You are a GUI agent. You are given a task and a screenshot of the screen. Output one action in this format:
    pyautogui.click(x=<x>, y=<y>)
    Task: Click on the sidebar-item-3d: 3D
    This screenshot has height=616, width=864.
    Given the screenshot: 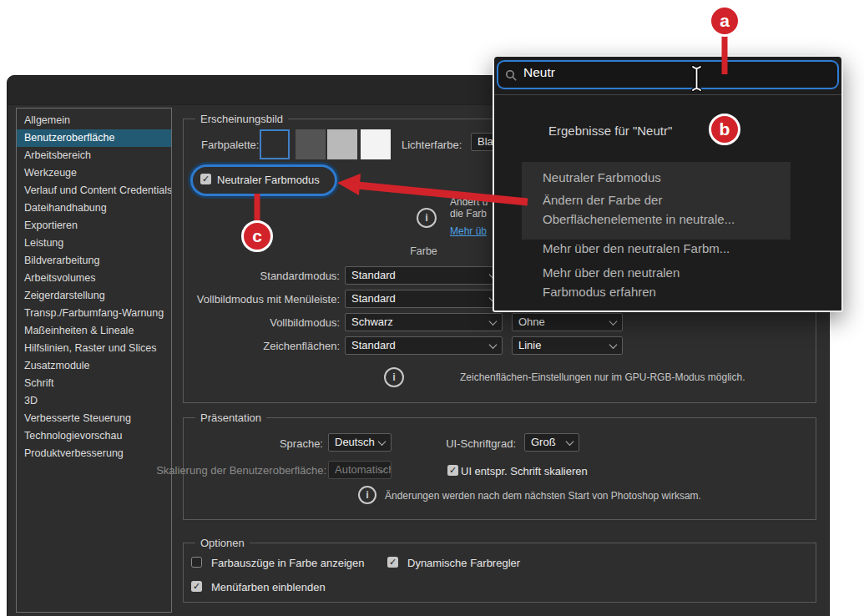 What is the action you would take?
    pyautogui.click(x=93, y=401)
    